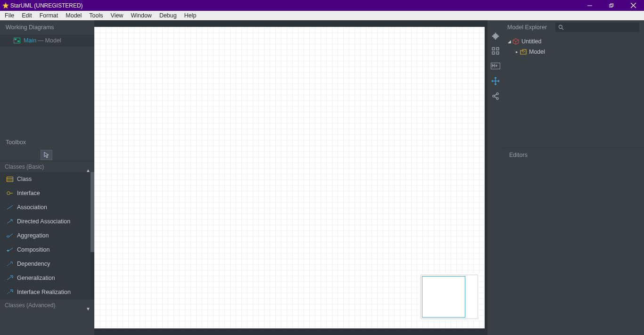  I want to click on minimize-button, so click(590, 6).